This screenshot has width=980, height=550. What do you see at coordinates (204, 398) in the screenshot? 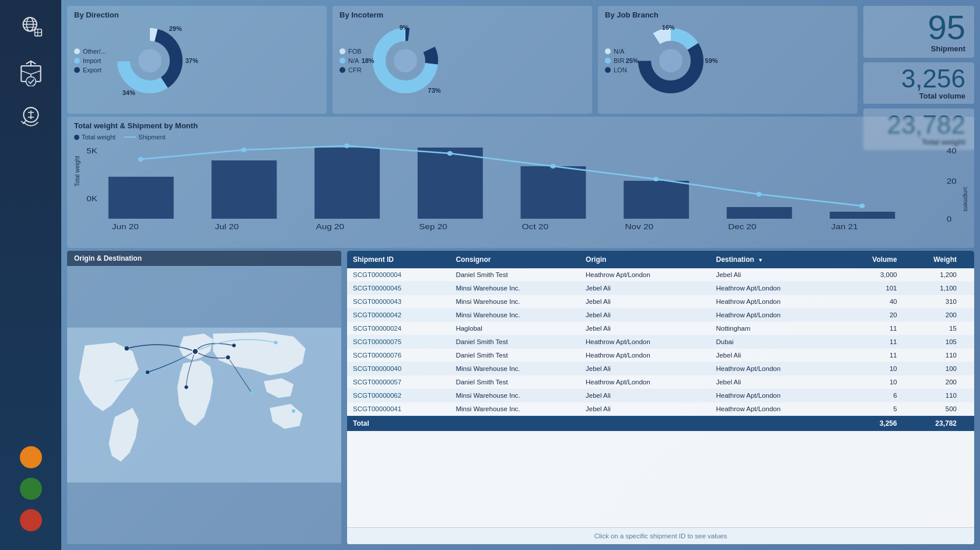
I see `map-card: Origin & Destination` at bounding box center [204, 398].